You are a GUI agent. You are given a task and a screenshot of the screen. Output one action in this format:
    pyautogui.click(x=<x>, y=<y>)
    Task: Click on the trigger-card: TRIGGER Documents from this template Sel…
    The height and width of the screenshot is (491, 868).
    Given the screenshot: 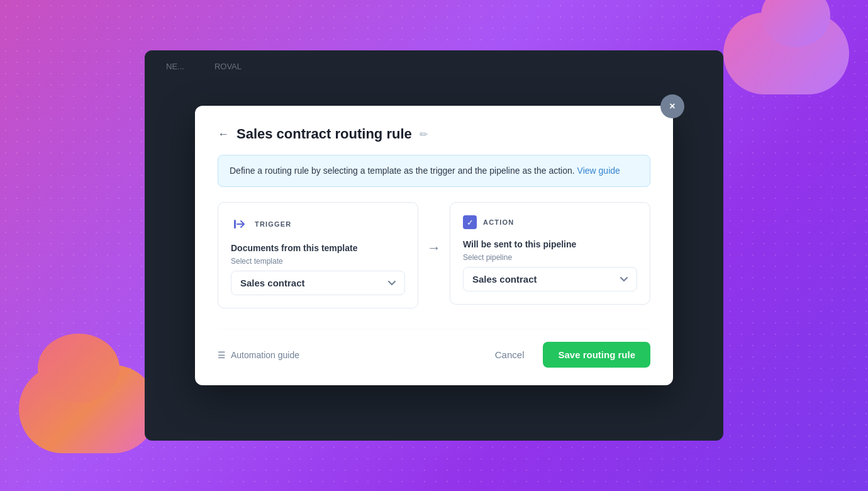 What is the action you would take?
    pyautogui.click(x=318, y=256)
    